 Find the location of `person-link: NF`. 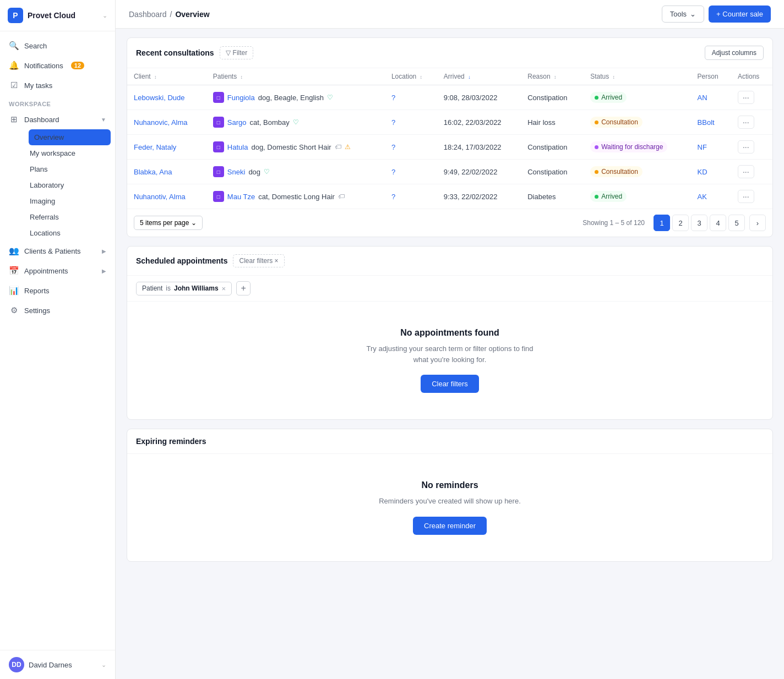

person-link: NF is located at coordinates (703, 147).